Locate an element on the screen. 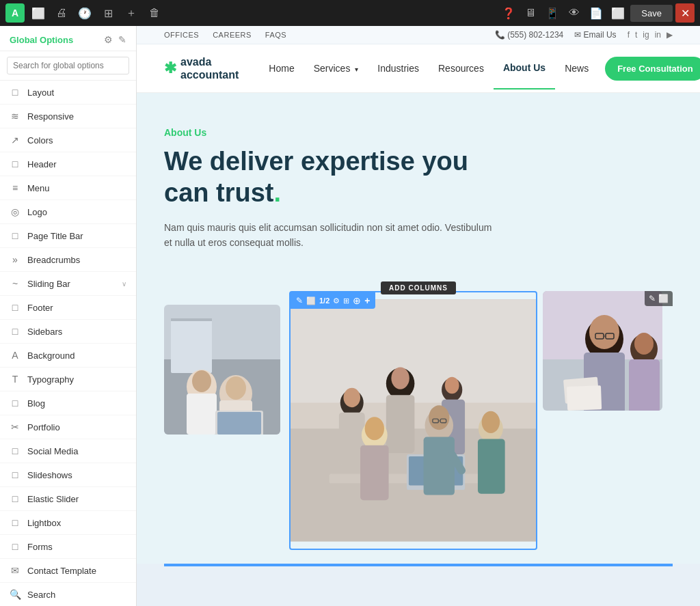  desktop-icon: 🖥 is located at coordinates (530, 13).